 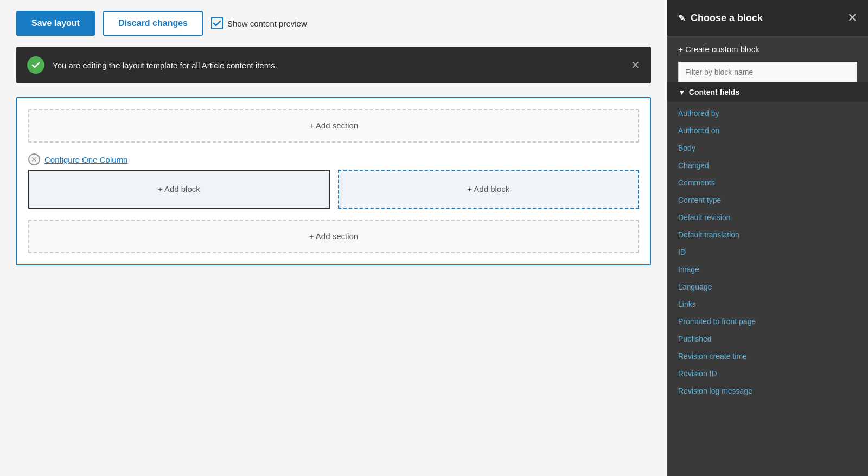 I want to click on create-custom-block-label: + Create custom block, so click(x=719, y=49).